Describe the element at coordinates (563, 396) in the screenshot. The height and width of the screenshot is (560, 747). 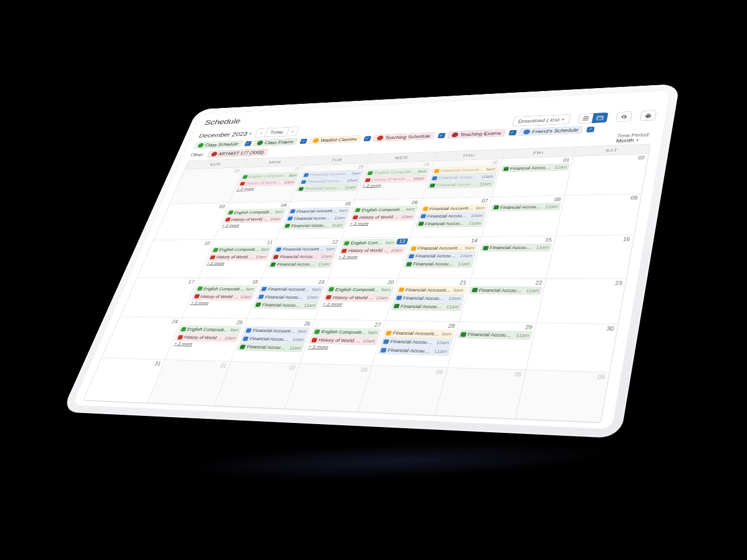
I see `calendar-cell: 06` at that location.